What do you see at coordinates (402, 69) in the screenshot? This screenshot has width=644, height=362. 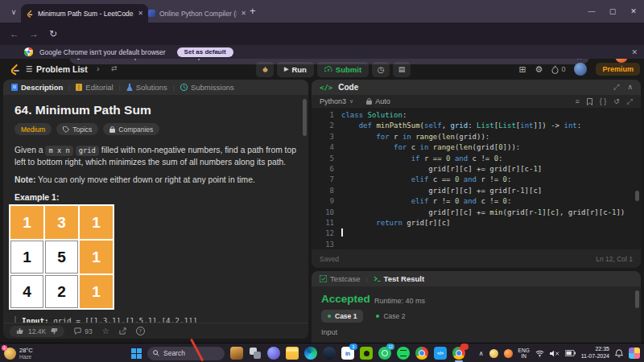 I see `notes-button: ▤` at bounding box center [402, 69].